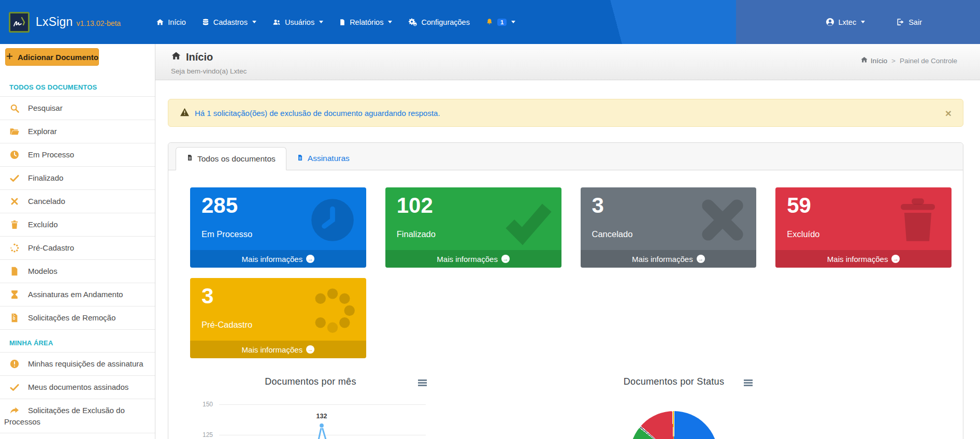  Describe the element at coordinates (78, 363) in the screenshot. I see `sidebar-item-minhas-requisicoes: Minhas requisições de assinatura` at that location.